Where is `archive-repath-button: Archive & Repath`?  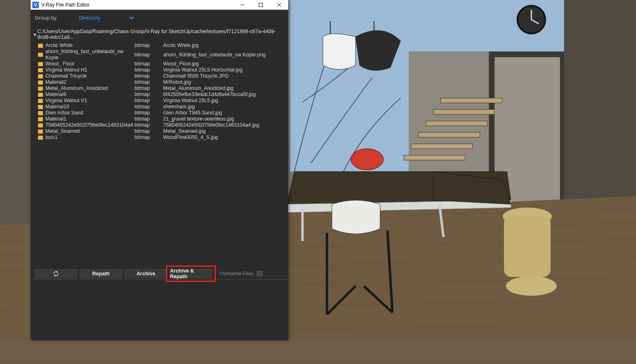 archive-repath-button: Archive & Repath is located at coordinates (191, 274).